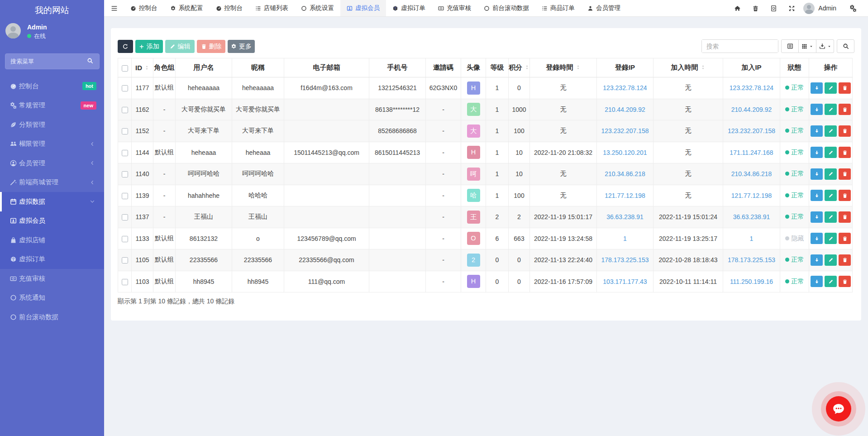 The width and height of the screenshot is (868, 436). I want to click on column-header-score: 积分, so click(520, 68).